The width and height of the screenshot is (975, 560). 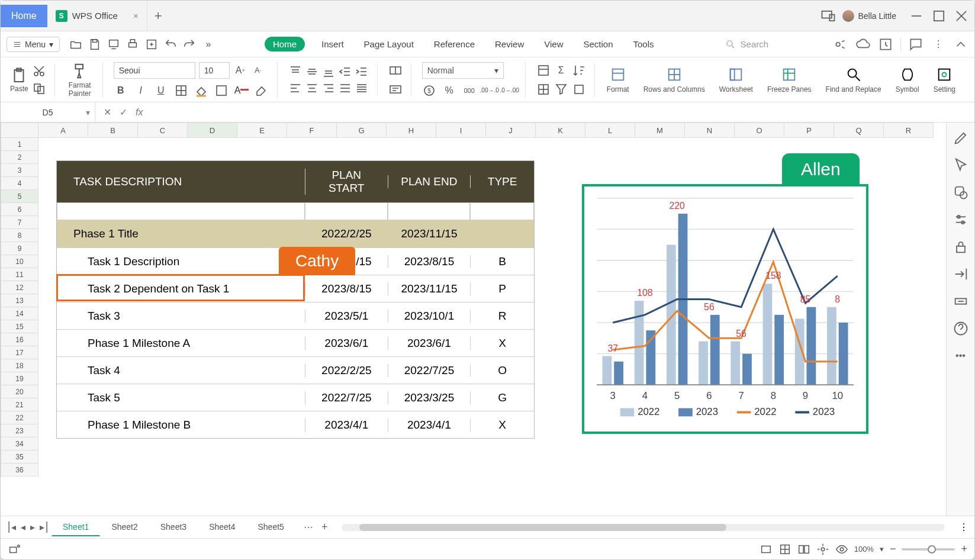 I want to click on user-profile: Bella Little, so click(x=869, y=16).